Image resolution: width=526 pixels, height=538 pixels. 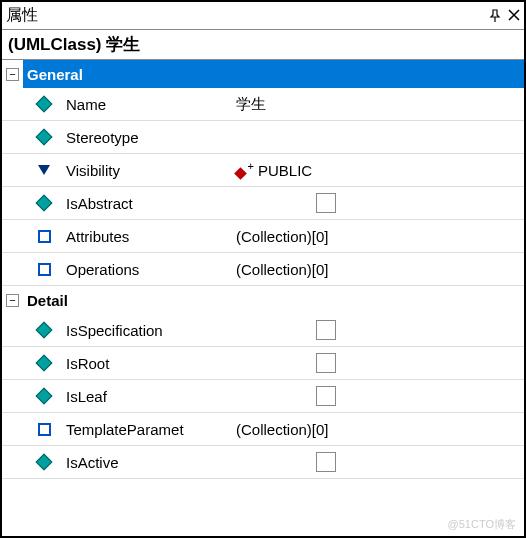 I want to click on property-value: + PUBLIC, so click(x=378, y=170).